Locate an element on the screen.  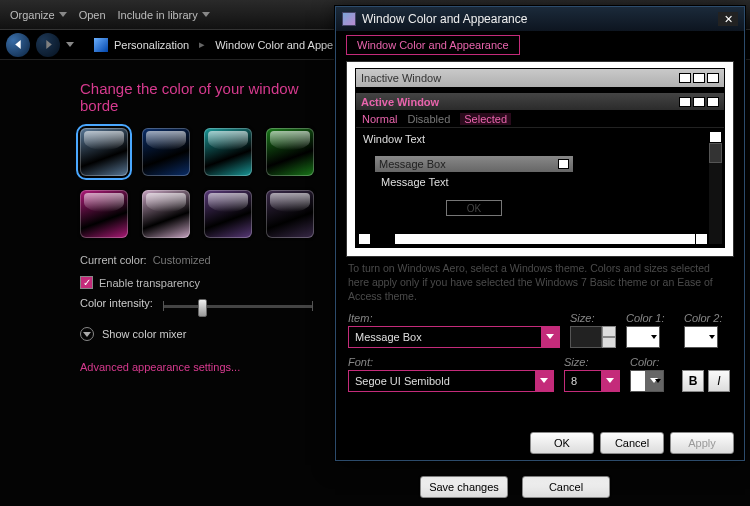
preview-inactive-title: Inactive Window is located at coordinates (401, 78).